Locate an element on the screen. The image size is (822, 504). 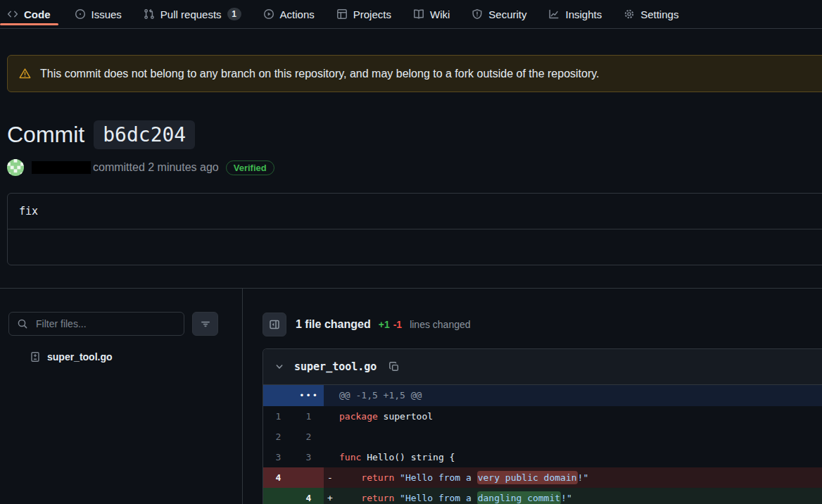
warning-triangle-icon is located at coordinates (25, 73).